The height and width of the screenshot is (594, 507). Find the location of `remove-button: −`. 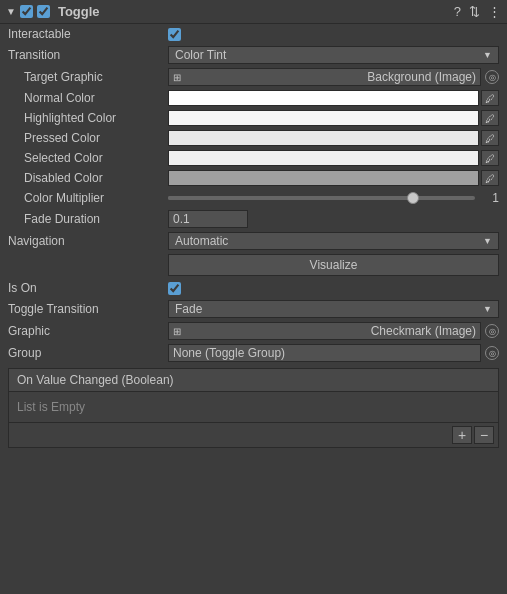

remove-button: − is located at coordinates (484, 435).